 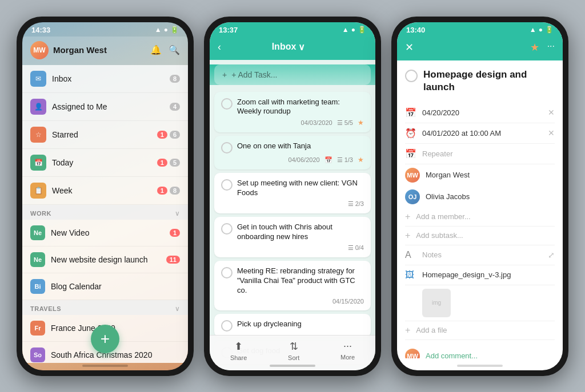 What do you see at coordinates (480, 30) in the screenshot?
I see `status-bar-3: 13:40 ▲ ● 🔋` at bounding box center [480, 30].